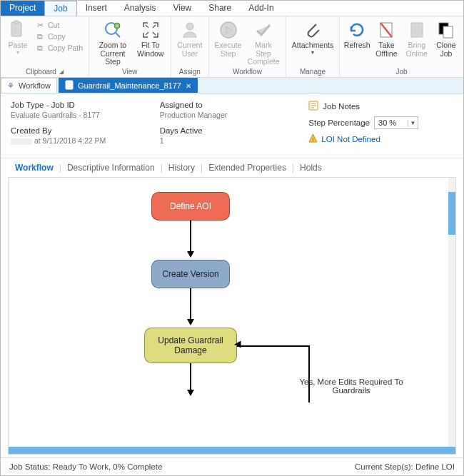 This screenshot has height=476, width=464. What do you see at coordinates (232, 9) in the screenshot?
I see `menu-tab-bar: Project Job Insert Analysis View Share A…` at bounding box center [232, 9].